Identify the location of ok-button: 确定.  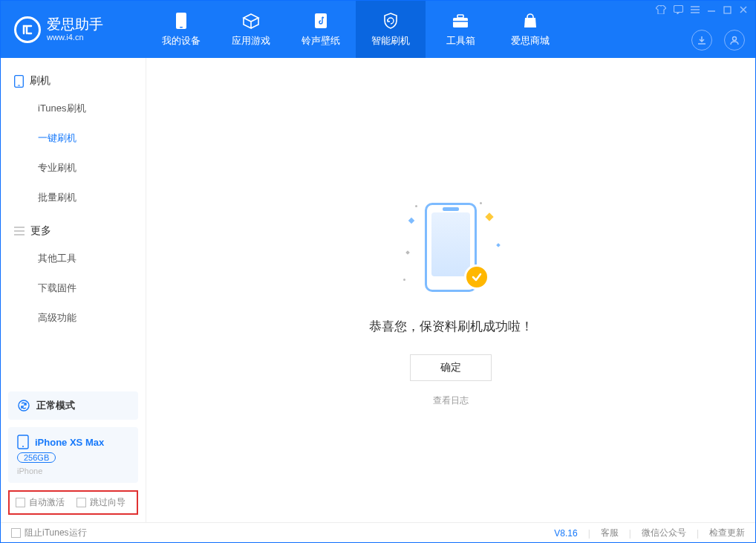
(451, 368).